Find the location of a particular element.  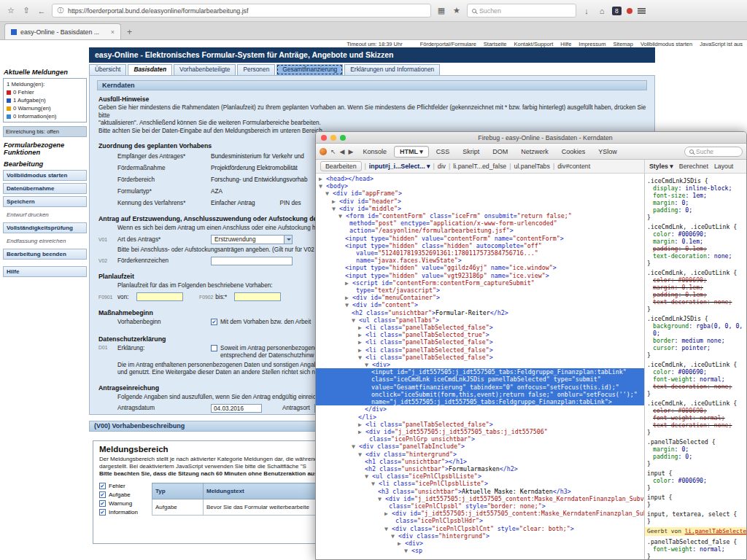

dom-tree-line: ▶ <div id="header"> is located at coordinates (480, 201).